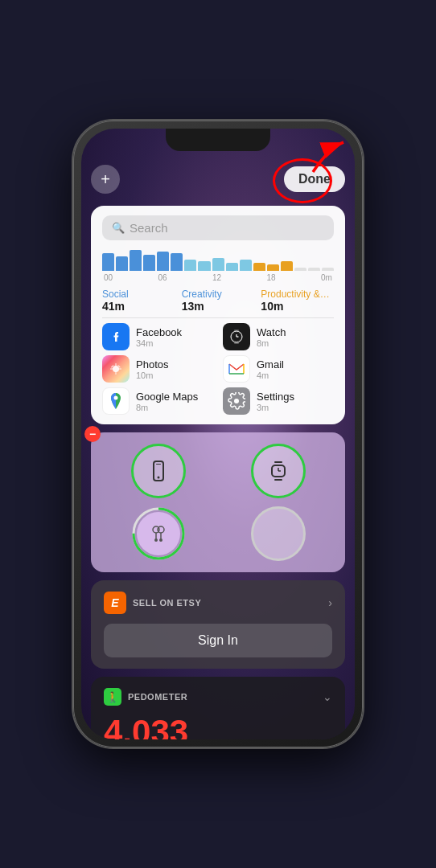 This screenshot has width=436, height=868. What do you see at coordinates (158, 369) in the screenshot?
I see `app-row-photos: Photos 10m` at bounding box center [158, 369].